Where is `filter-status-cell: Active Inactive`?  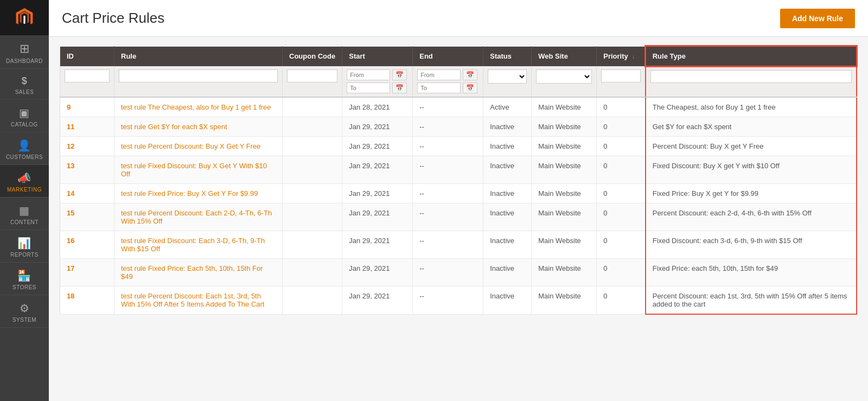
filter-status-cell: Active Inactive is located at coordinates (508, 81).